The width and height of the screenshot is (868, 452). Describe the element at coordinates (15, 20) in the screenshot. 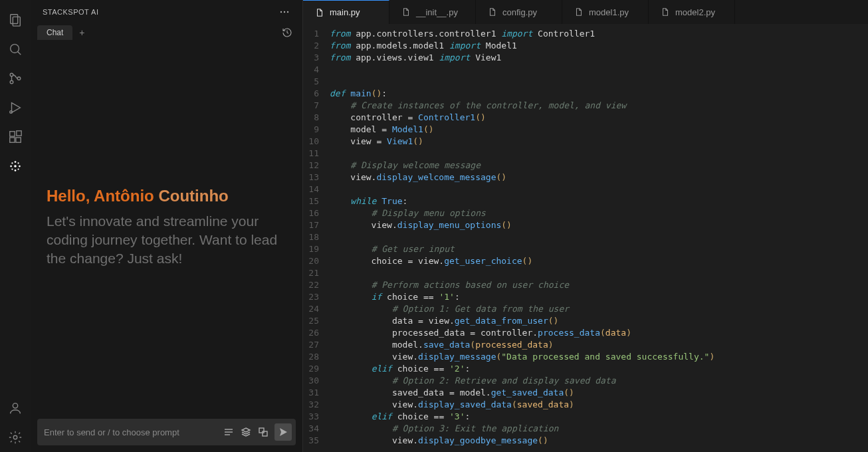

I see `explorer-icon` at that location.